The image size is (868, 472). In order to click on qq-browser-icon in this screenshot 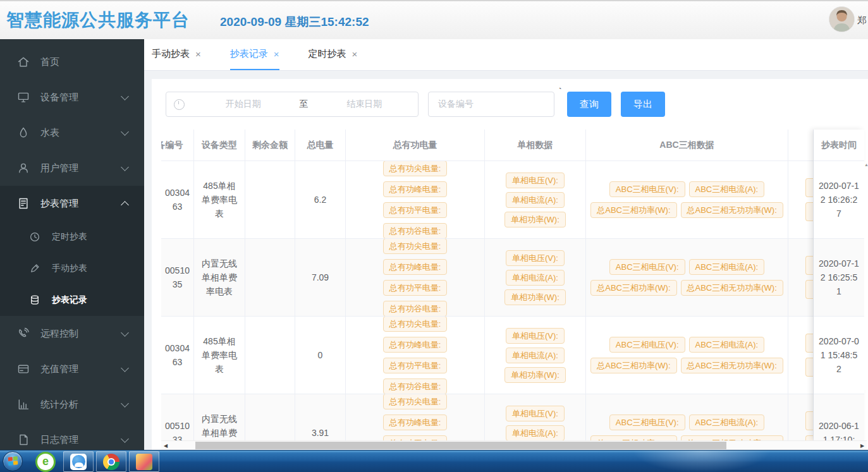, I will do `click(78, 462)`.